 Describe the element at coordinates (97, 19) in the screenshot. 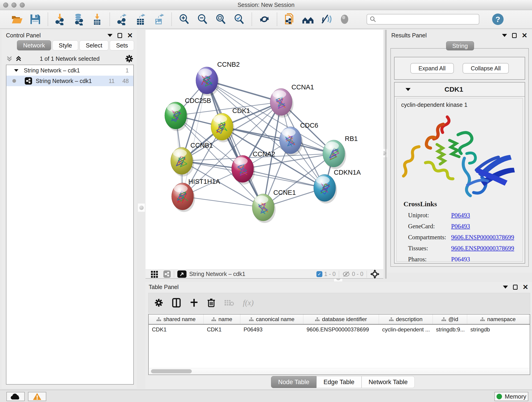

I see `import-table-button` at that location.